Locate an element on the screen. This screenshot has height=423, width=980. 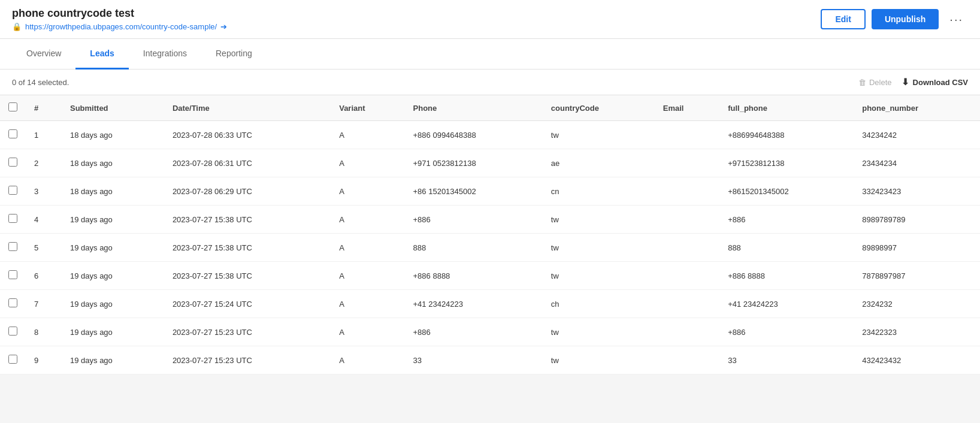
tabs-bar: Overview Leads Integrations Reporting is located at coordinates (490, 54).